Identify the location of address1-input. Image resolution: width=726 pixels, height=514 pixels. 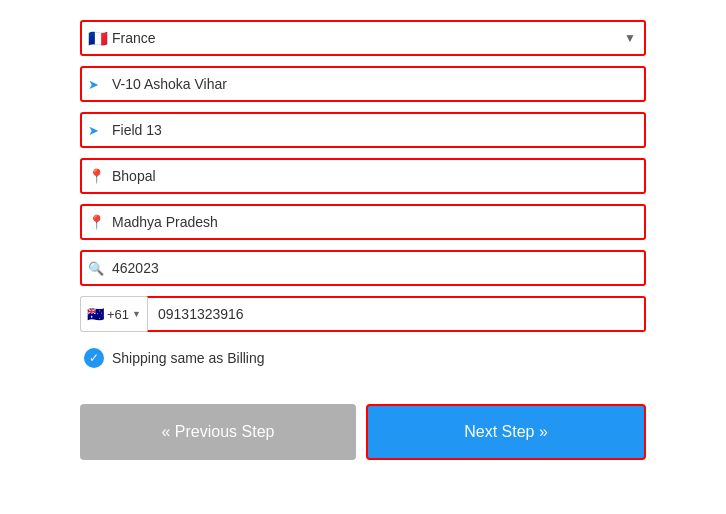
(363, 84).